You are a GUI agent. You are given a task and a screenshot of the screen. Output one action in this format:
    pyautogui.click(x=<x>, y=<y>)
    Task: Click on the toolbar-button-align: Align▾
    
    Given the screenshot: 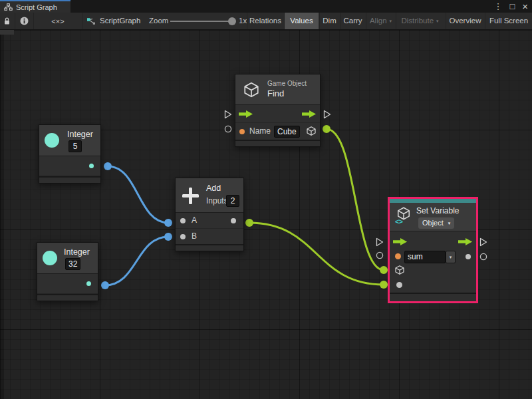 What is the action you would take?
    pyautogui.click(x=380, y=21)
    